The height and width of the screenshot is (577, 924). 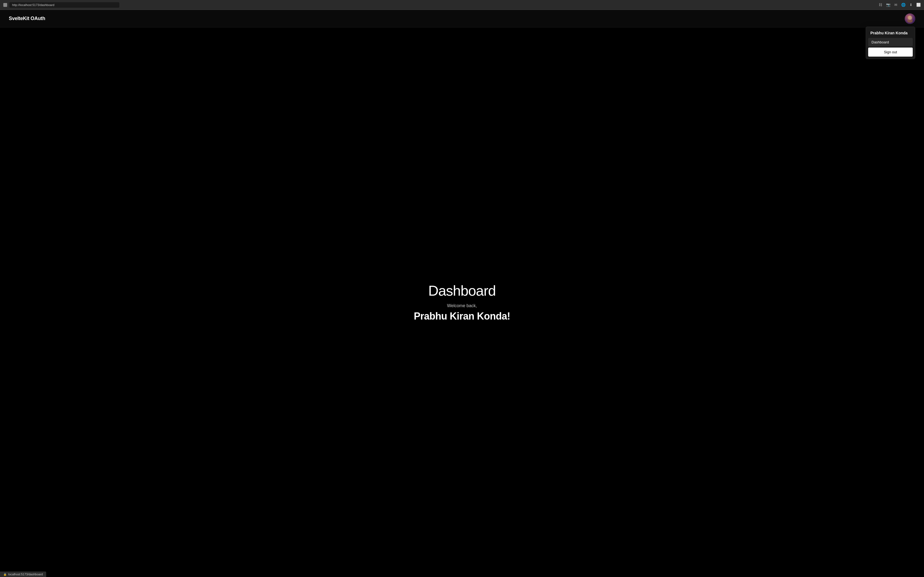 I want to click on avatar, so click(x=910, y=19).